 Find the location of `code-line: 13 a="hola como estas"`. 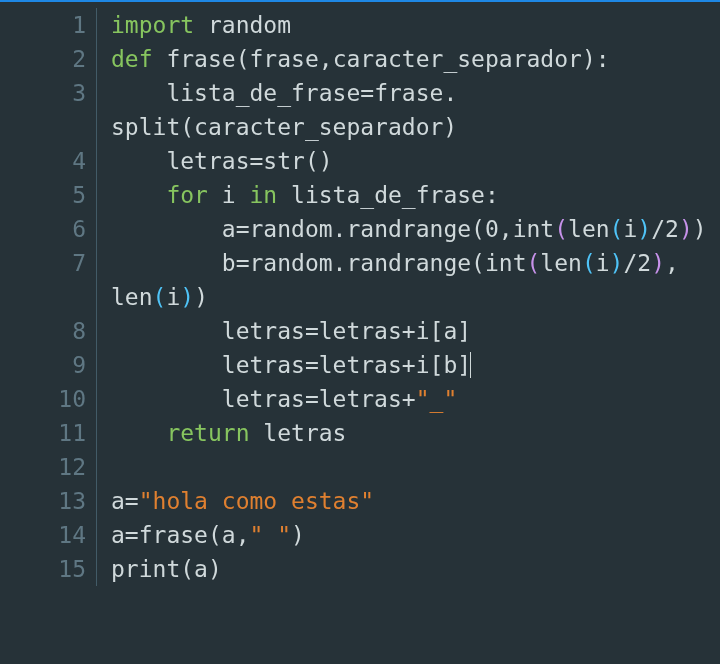

code-line: 13 a="hola como estas" is located at coordinates (360, 501).